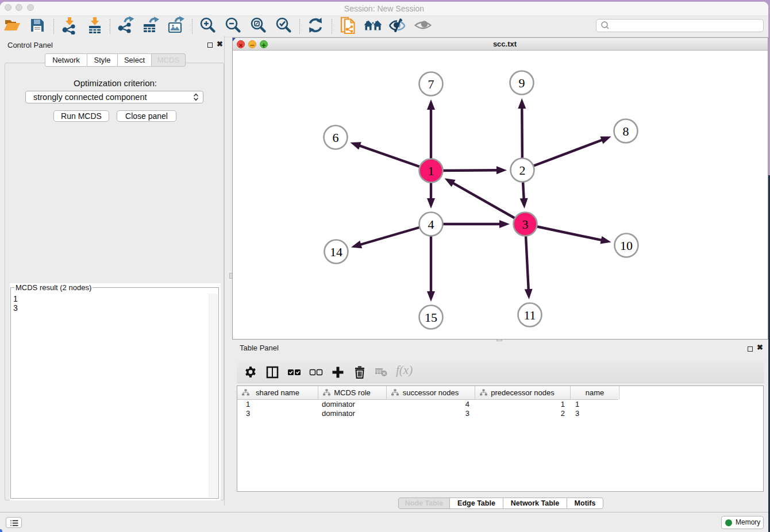 This screenshot has height=532, width=770. Describe the element at coordinates (336, 252) in the screenshot. I see `svg-text: 14` at that location.